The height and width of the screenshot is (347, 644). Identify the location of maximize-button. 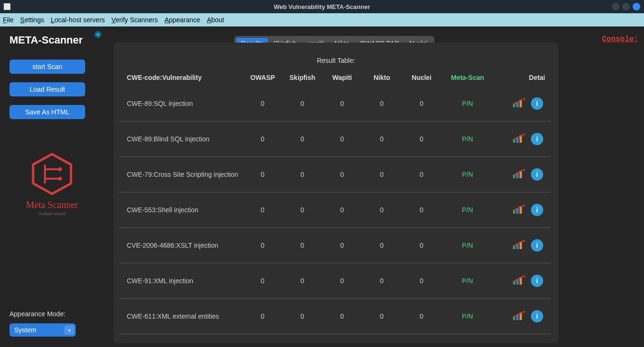
(626, 7).